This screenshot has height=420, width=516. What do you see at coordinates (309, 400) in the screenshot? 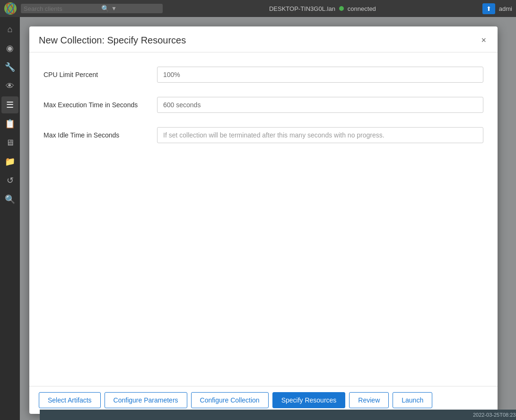
I see `specify-resources-button: Specify Resources` at bounding box center [309, 400].